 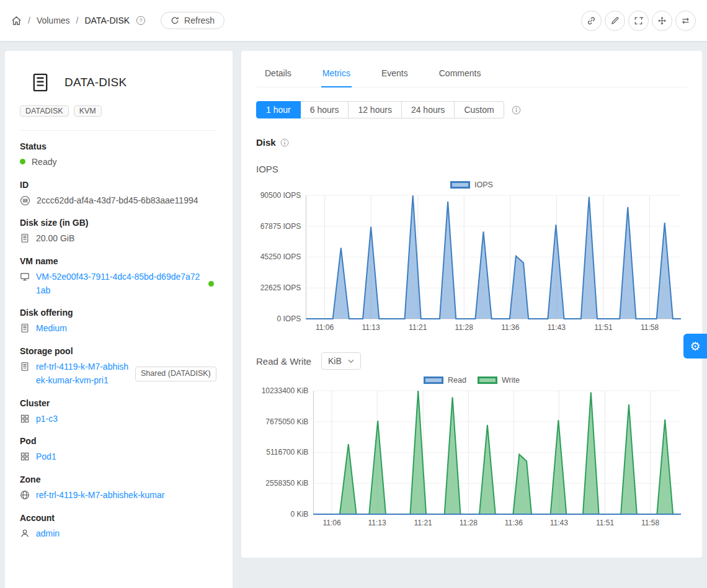 I want to click on svg-text: 0 IOPS, so click(x=289, y=319).